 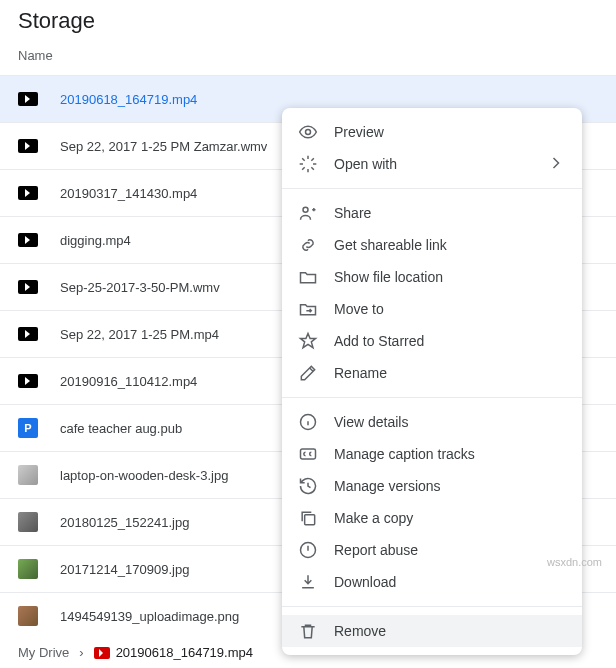 I want to click on breadcrumb-current-label: 20190618_164719.mp4, so click(x=184, y=652).